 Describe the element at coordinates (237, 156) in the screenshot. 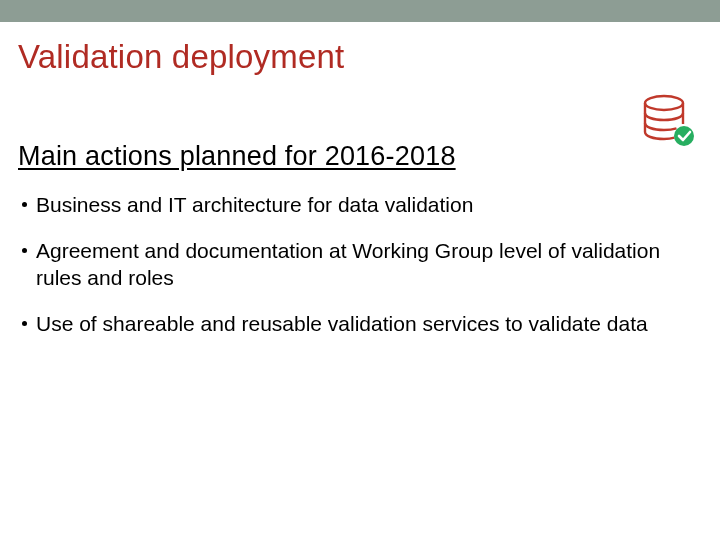

I see `section-title: Main actions planned for 2016-2018` at that location.